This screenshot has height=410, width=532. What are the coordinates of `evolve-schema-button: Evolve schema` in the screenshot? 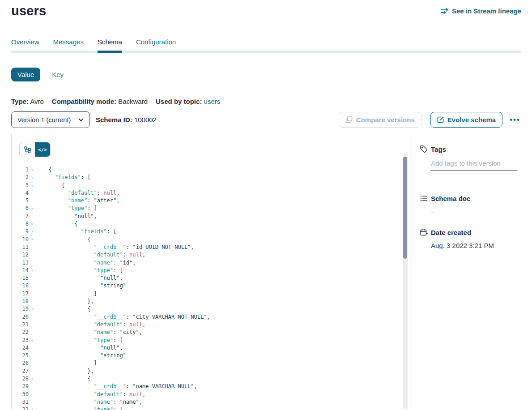 It's located at (466, 120).